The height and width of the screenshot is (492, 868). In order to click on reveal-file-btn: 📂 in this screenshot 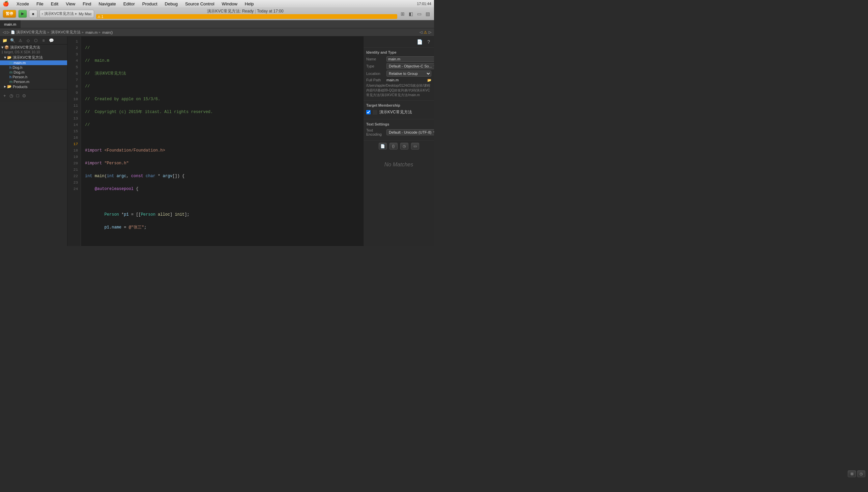, I will do `click(429, 80)`.